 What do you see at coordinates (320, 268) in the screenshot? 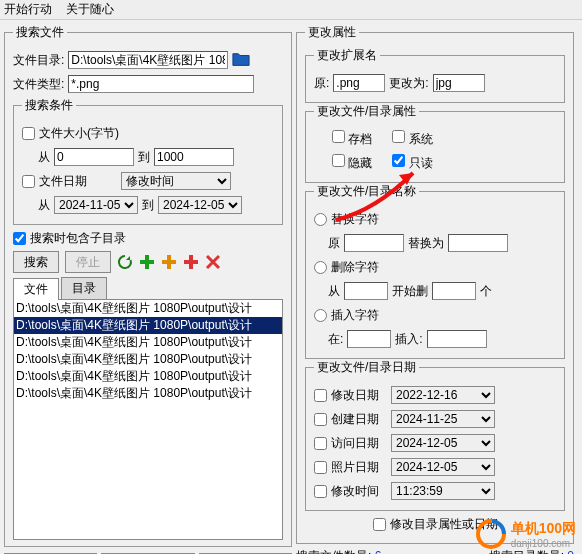
I see `delete-radio` at bounding box center [320, 268].